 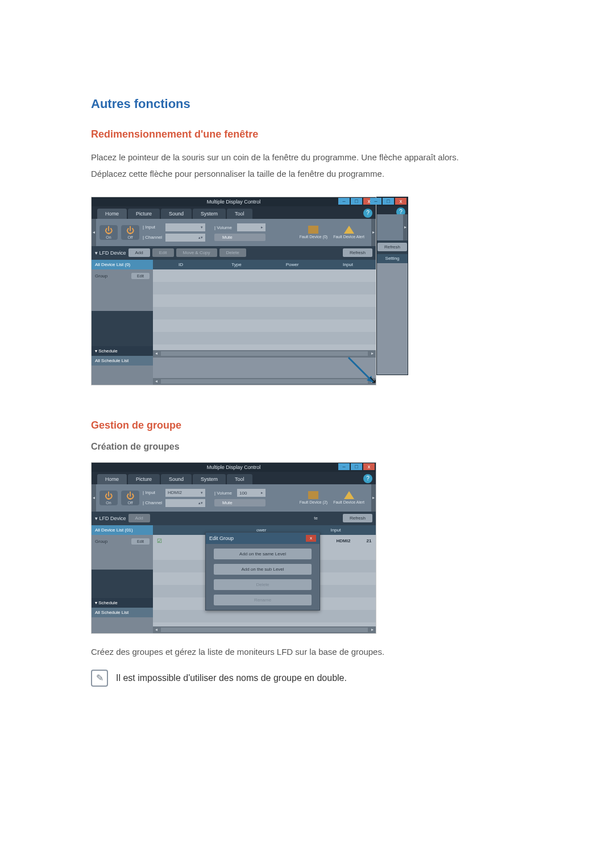 What do you see at coordinates (234, 232) in the screenshot?
I see `control-ribbon: ⏻On ⏻Off | Input▾ | Channel▴▾ | Volume▸ …` at bounding box center [234, 232].